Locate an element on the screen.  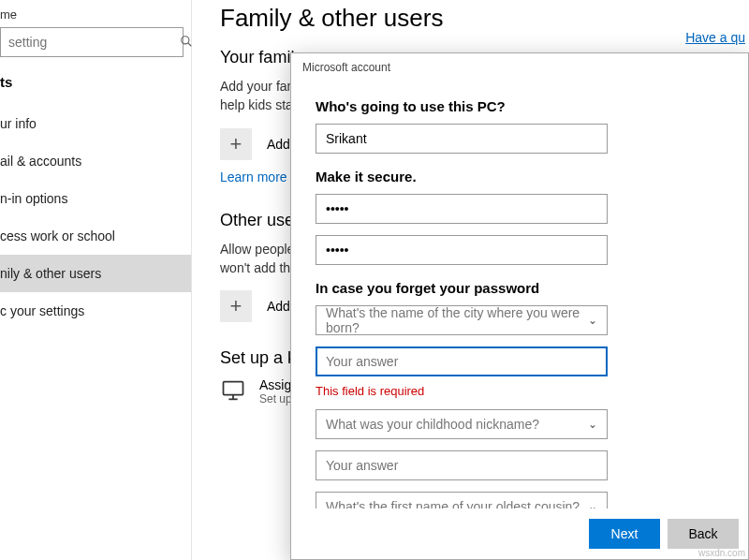
search-icon is located at coordinates (186, 43).